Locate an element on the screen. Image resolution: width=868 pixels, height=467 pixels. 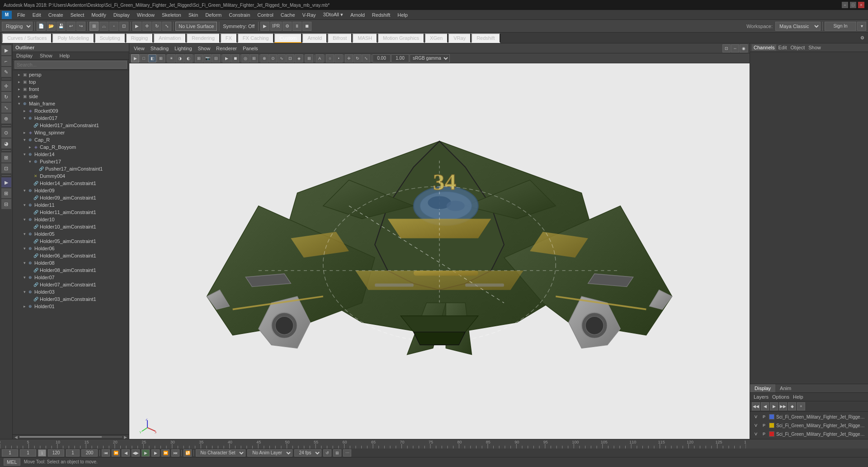
loop-btn: 🔁 is located at coordinates (188, 453).